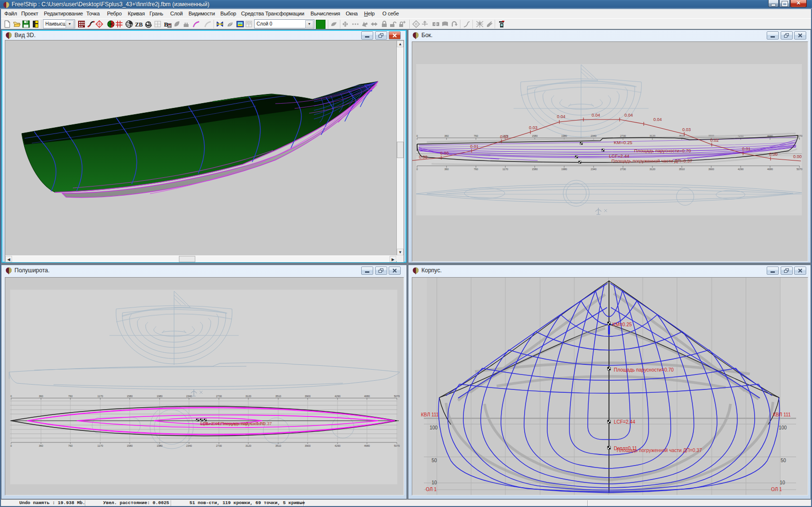  What do you see at coordinates (625, 422) in the screenshot?
I see `svg-text: LCF=2,44` at bounding box center [625, 422].